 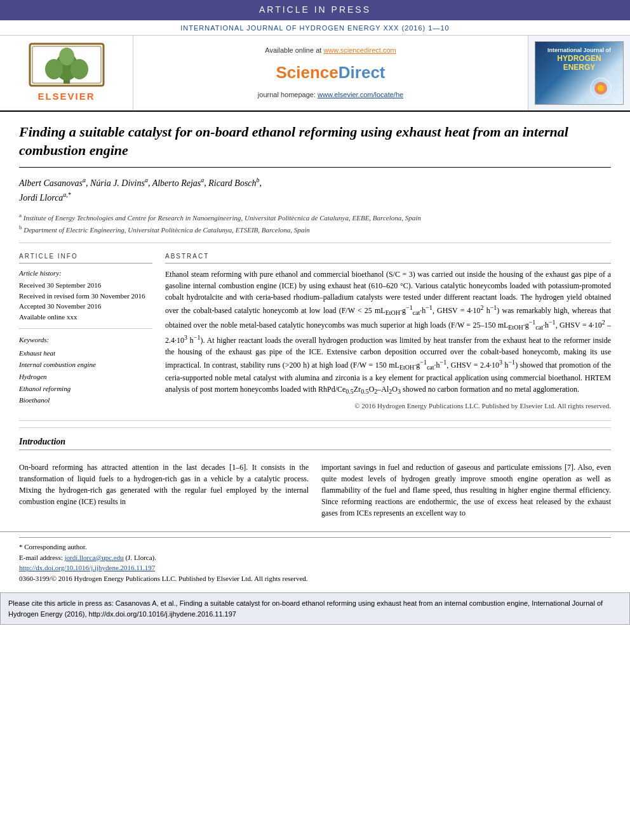 I want to click on citation-bar: Please cite this article in press as: Ca…, so click(x=315, y=608).